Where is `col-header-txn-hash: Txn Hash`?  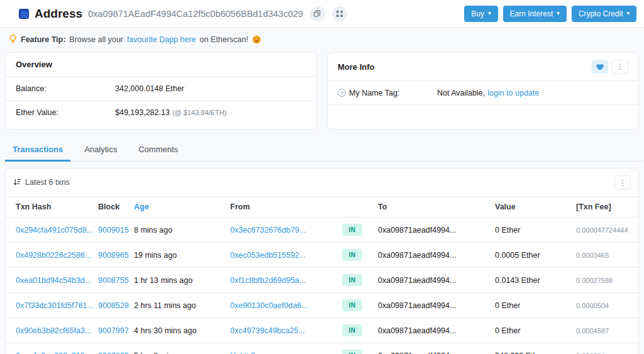
col-header-txn-hash: Txn Hash is located at coordinates (49, 207).